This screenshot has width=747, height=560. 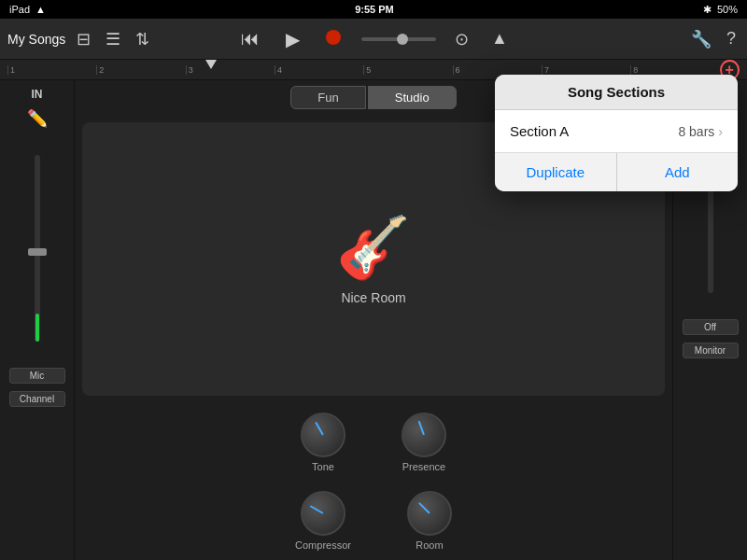 What do you see at coordinates (142, 39) in the screenshot?
I see `mixer-icon: ⇅` at bounding box center [142, 39].